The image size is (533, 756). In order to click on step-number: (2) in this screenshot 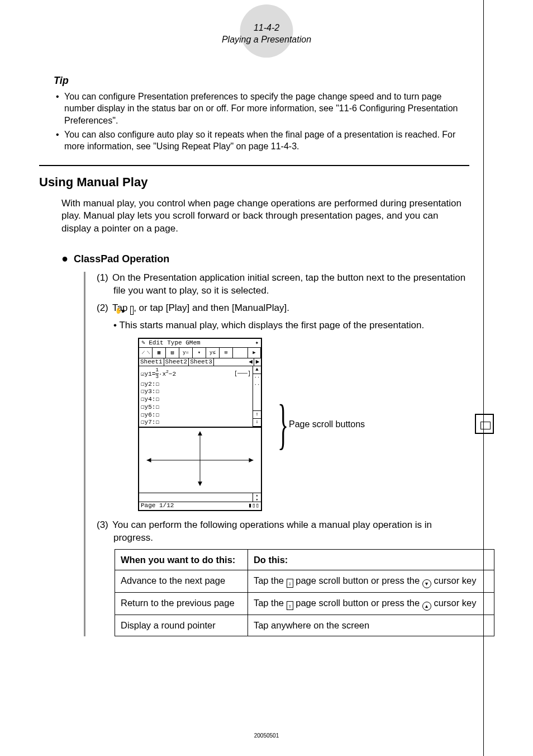, I will do `click(104, 309)`.